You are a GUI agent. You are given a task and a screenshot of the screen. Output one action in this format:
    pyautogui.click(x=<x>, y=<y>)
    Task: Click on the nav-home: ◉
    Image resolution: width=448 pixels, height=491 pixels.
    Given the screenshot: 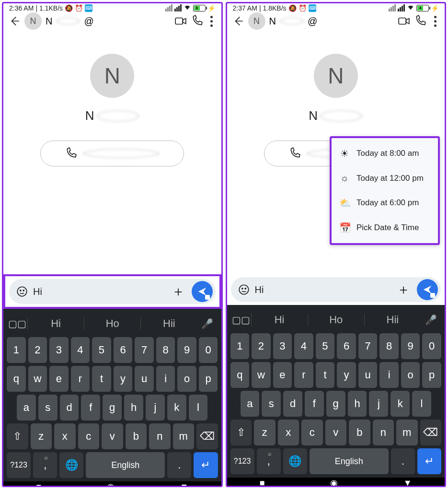 What is the action you would take?
    pyautogui.click(x=334, y=482)
    